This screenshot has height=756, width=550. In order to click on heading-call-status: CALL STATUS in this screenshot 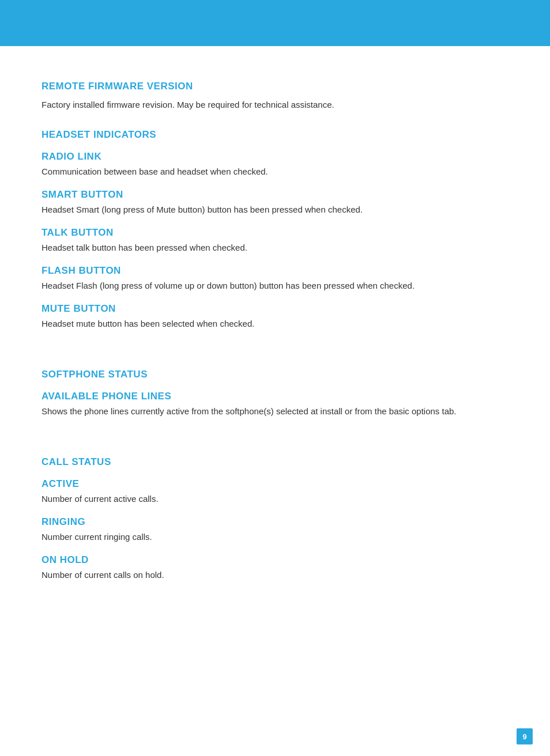, I will do `click(275, 462)`.